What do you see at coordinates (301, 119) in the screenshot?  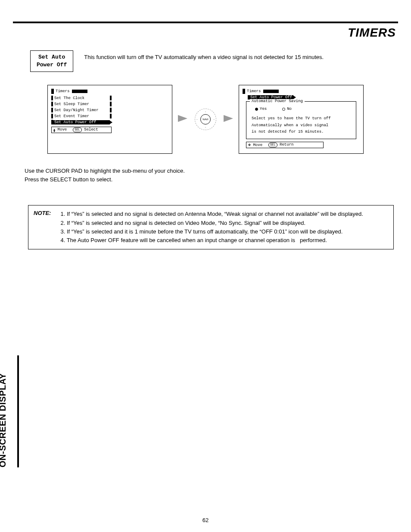 I see `osd-screen-auto-power-off: Timers Set Auto Power Off Automatic Powe…` at bounding box center [301, 119].